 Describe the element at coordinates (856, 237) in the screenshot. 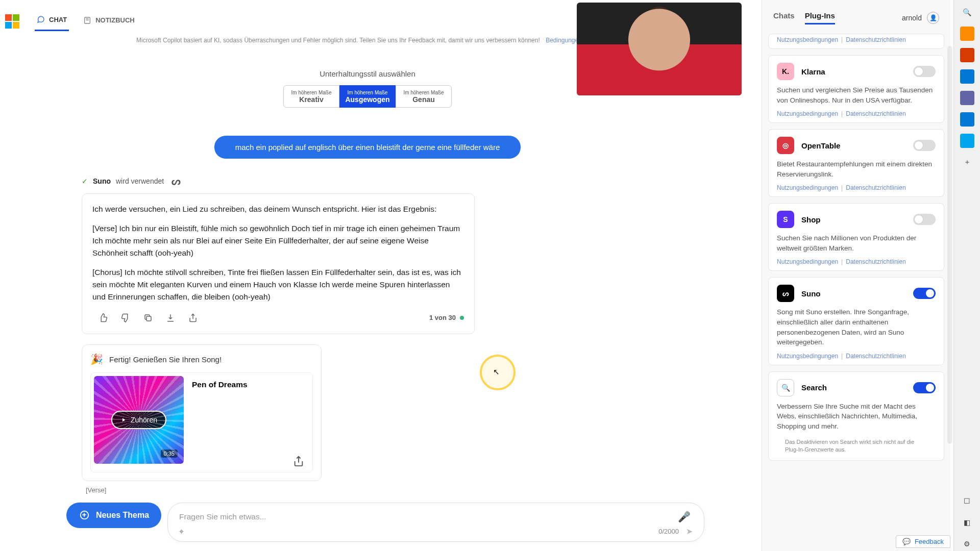

I see `plugin-card-shop: S Shop Suchen Sie nach Millionen von Pro…` at that location.